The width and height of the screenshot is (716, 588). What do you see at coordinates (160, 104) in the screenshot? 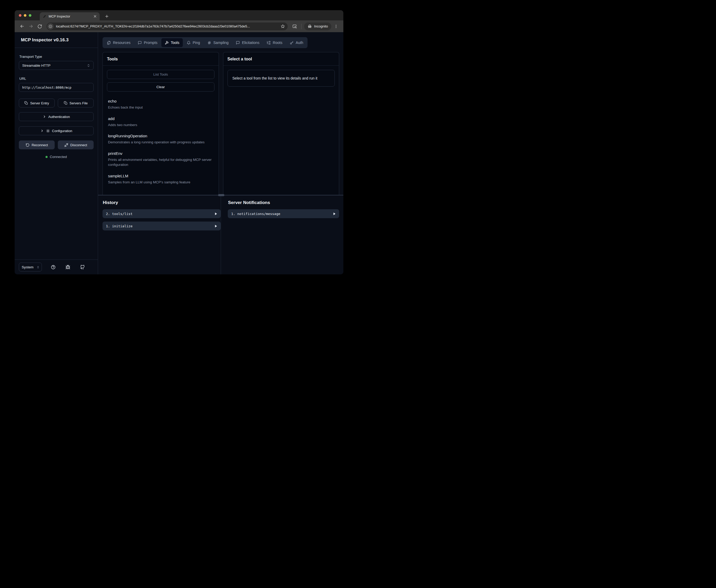
I see `tool-list-item: echo Echoes back the input` at bounding box center [160, 104].